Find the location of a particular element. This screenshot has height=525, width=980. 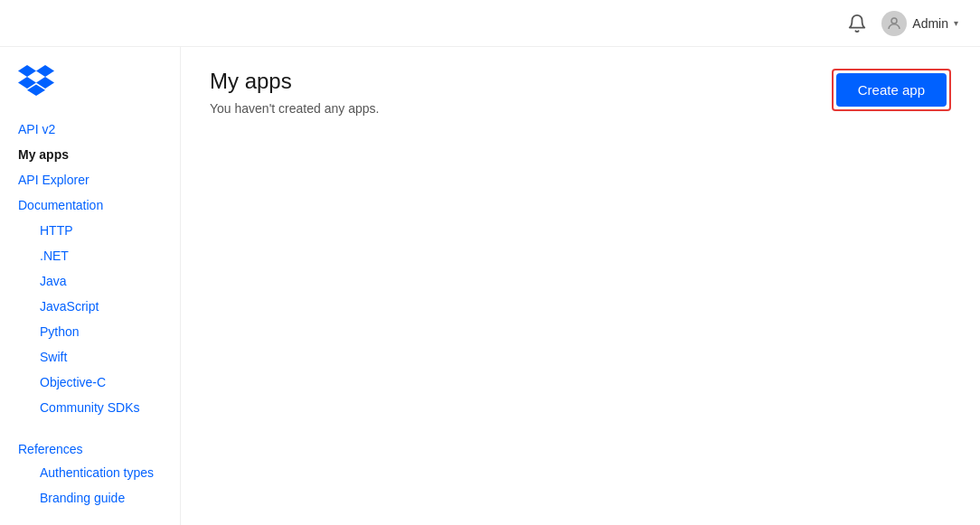

sidebar-item-java: Java is located at coordinates (90, 281).